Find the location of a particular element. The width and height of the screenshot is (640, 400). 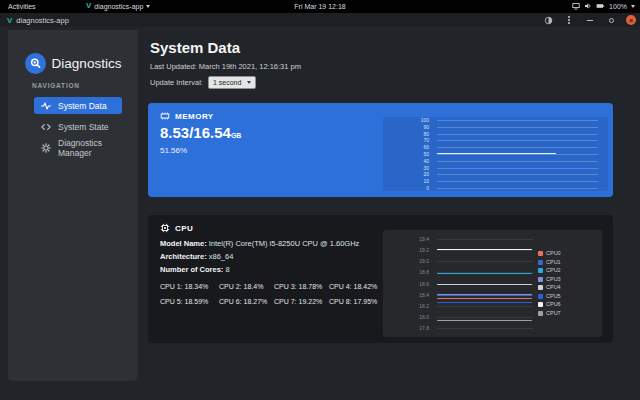

window-app-icon: V is located at coordinates (10, 21).